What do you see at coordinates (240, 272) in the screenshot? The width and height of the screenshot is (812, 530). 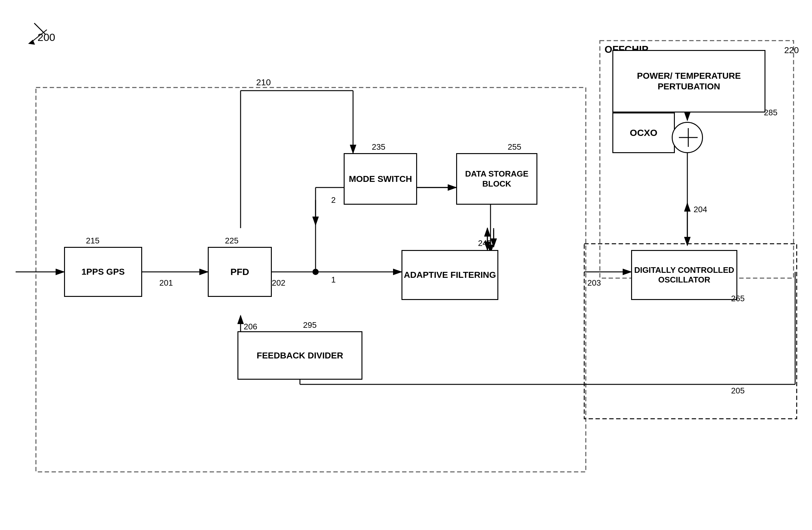 I see `pfd-block: PFD` at bounding box center [240, 272].